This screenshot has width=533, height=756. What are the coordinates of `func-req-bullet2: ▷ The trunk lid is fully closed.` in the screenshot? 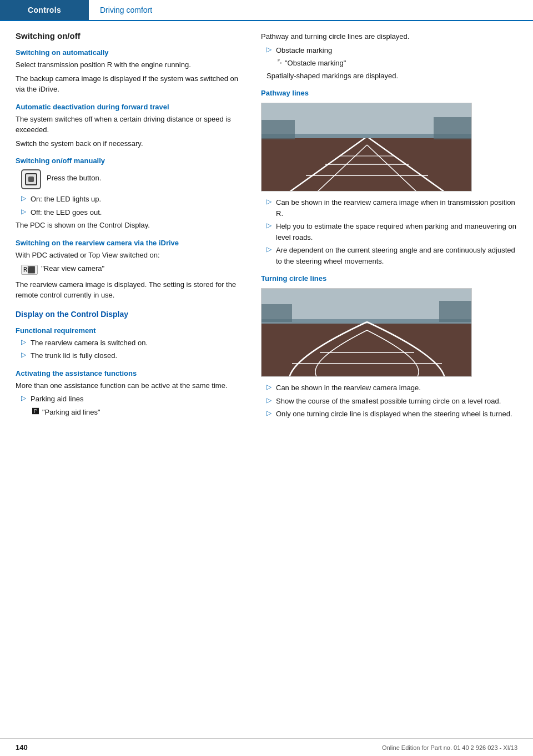 It's located at (133, 356).